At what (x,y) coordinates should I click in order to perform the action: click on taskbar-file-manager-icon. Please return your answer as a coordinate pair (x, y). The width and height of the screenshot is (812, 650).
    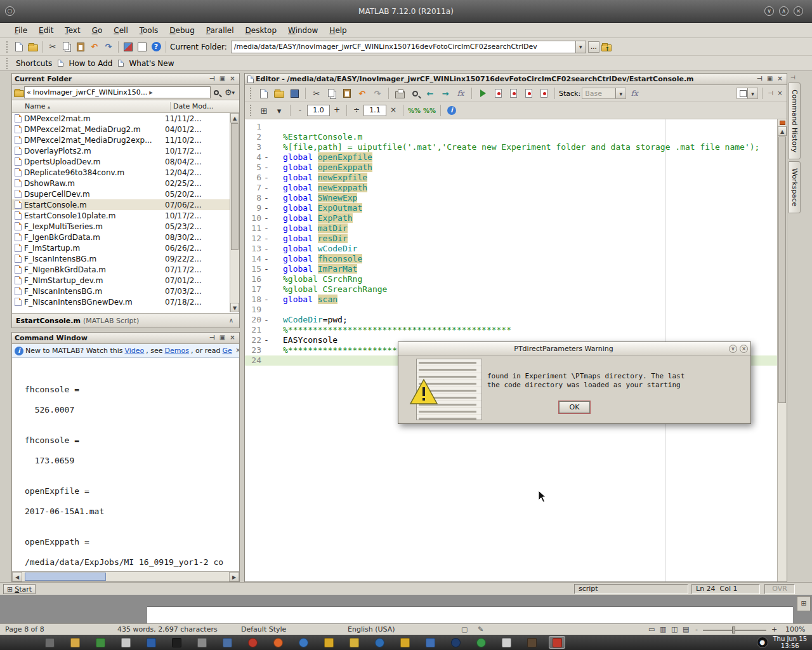
    Looking at the image, I should click on (75, 642).